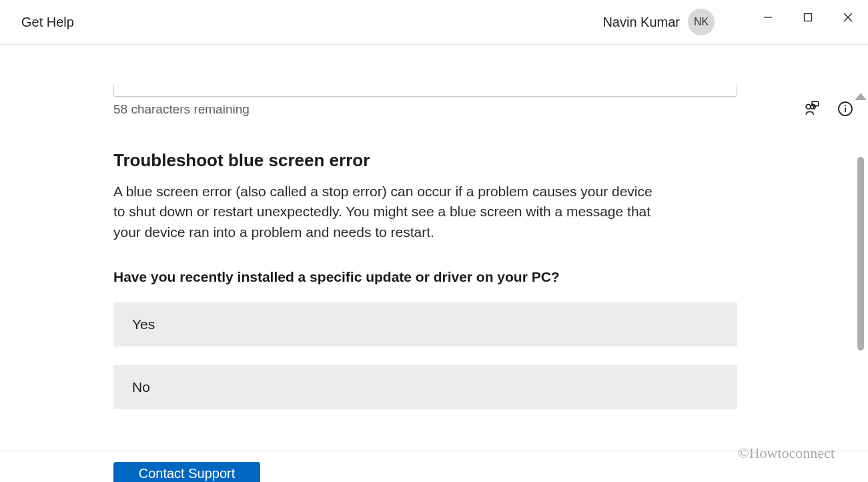 The image size is (868, 482). I want to click on toolbar, so click(829, 109).